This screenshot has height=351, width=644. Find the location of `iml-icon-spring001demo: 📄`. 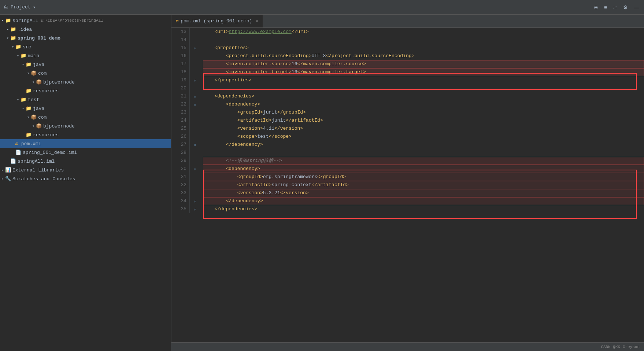

iml-icon-spring001demo: 📄 is located at coordinates (18, 152).